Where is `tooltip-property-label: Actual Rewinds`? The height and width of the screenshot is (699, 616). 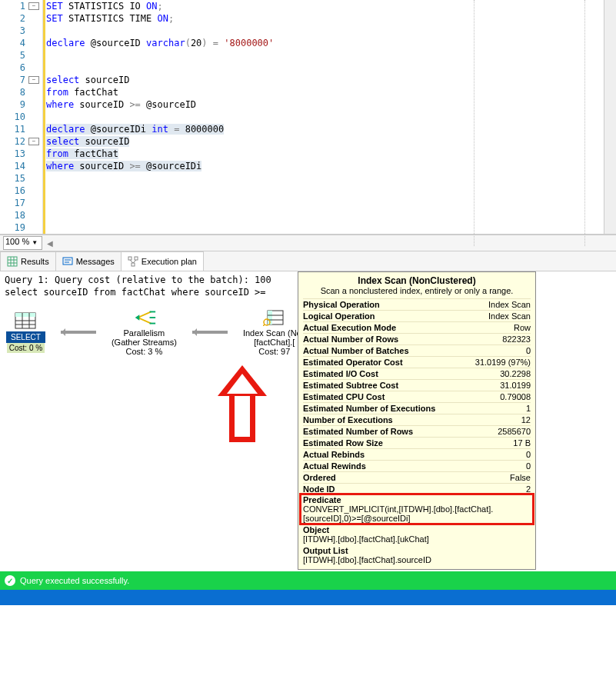
tooltip-property-label: Actual Rewinds is located at coordinates (335, 466).